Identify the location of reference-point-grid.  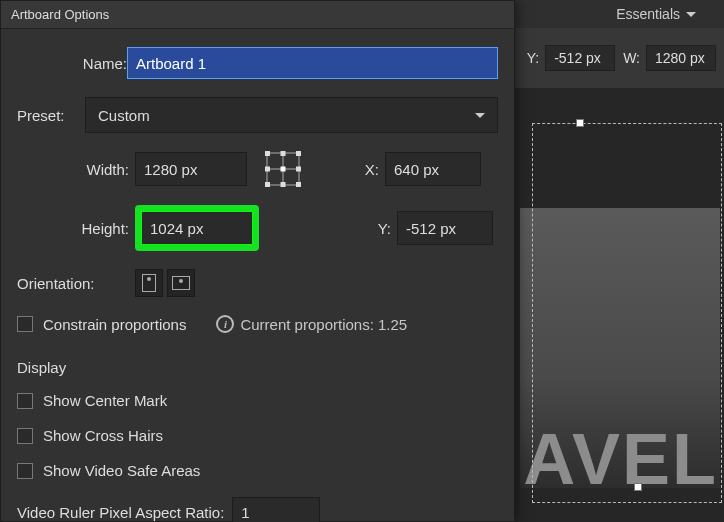
(283, 169).